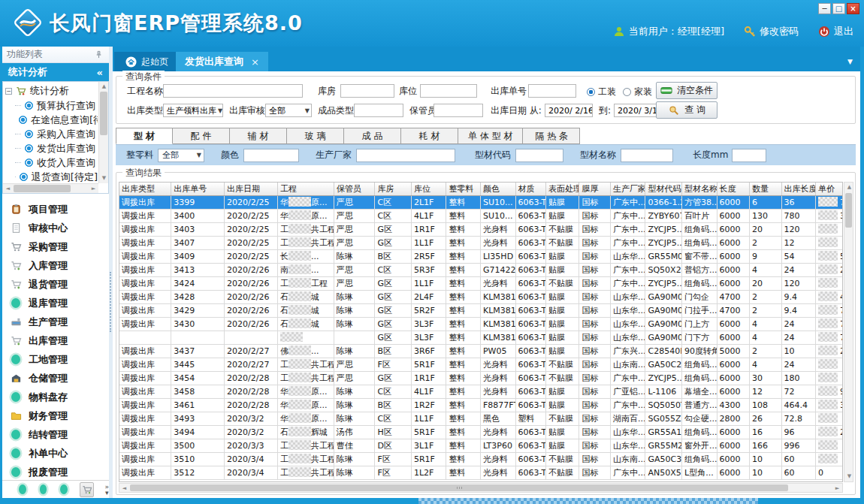 This screenshot has height=504, width=864. Describe the element at coordinates (56, 359) in the screenshot. I see `sidebar-item-9: 工地管理` at that location.